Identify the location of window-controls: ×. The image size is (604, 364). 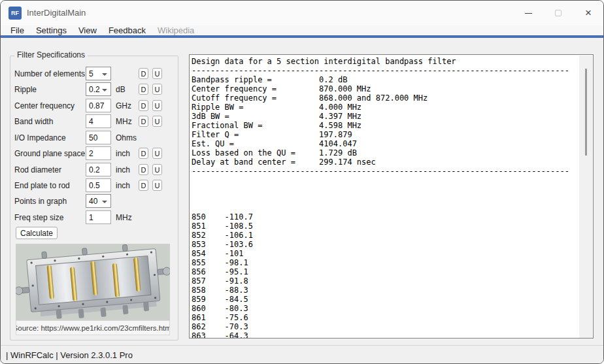
(558, 13).